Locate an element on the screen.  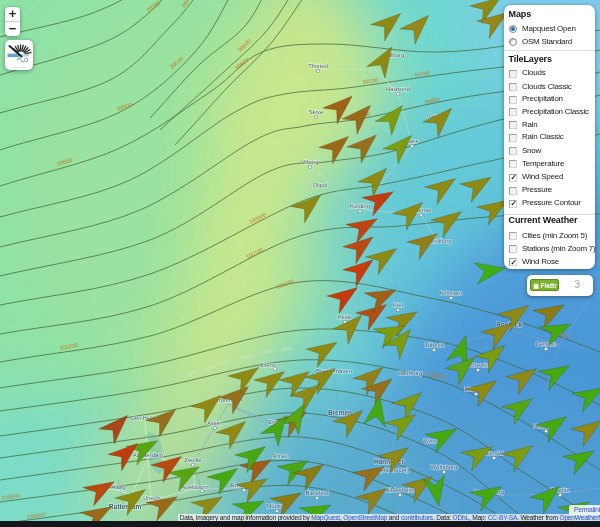
svg-text: Kolding is located at coordinates (360, 206).